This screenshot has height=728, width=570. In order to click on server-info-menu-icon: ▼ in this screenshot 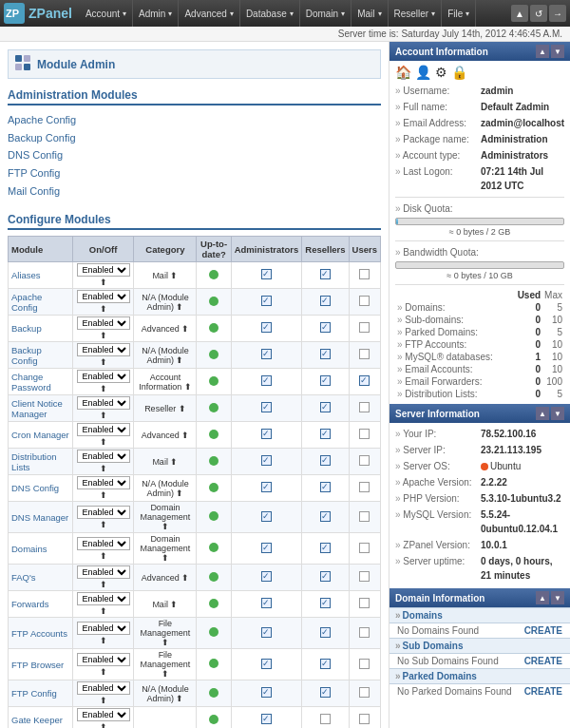, I will do `click(558, 413)`.